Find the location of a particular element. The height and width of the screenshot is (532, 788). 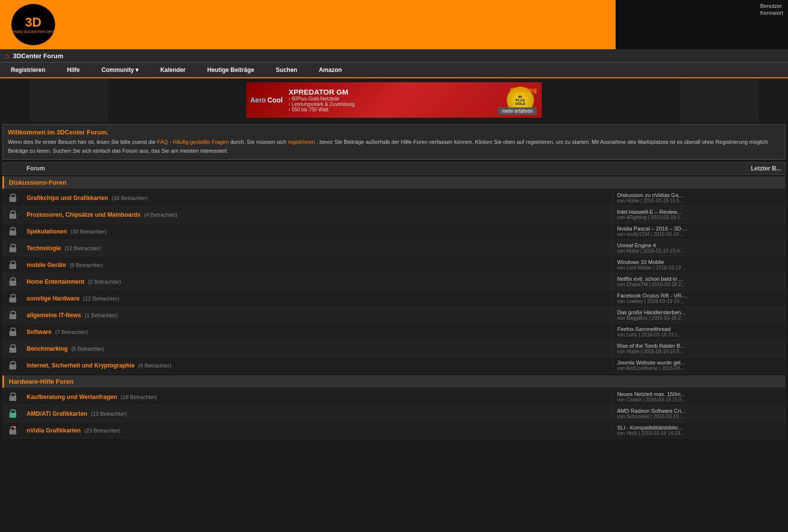

last-post-meta-mobile: von Lord Wotan | 2016-03-19 ... is located at coordinates (699, 268).